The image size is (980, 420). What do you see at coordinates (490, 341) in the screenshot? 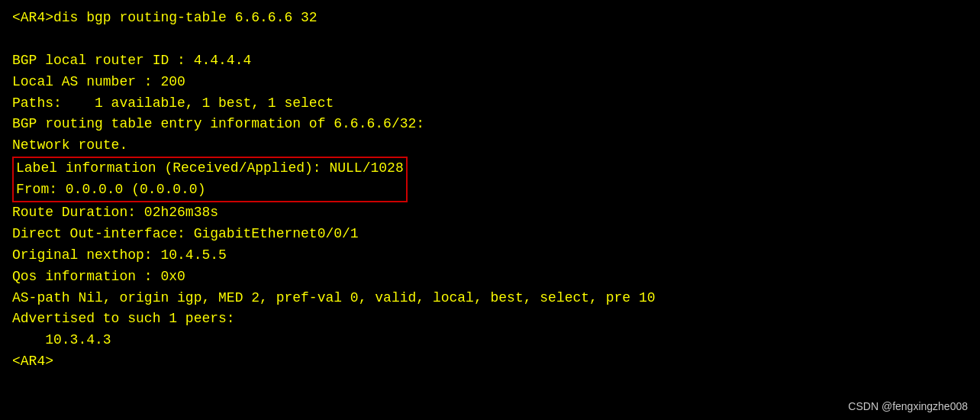
I see `peer-ip-line: 10.3.4.3` at bounding box center [490, 341].